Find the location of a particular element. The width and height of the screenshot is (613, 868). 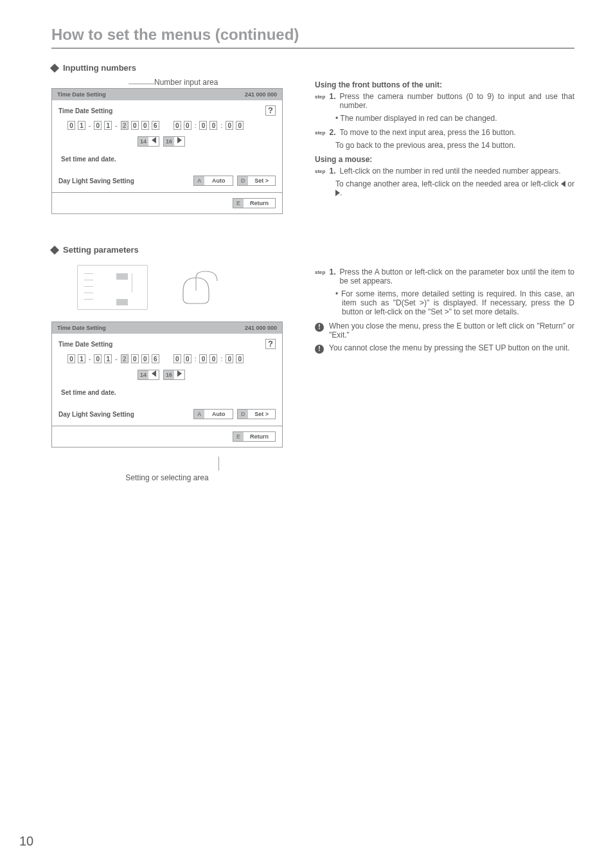

callout-setting-area: Setting or selecting area is located at coordinates (167, 478).